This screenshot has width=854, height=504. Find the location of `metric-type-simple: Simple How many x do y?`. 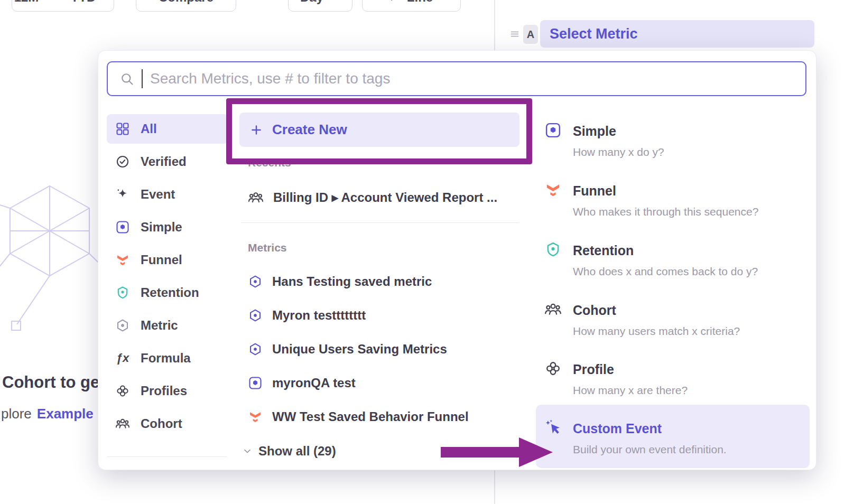

metric-type-simple: Simple How many x do y? is located at coordinates (673, 149).